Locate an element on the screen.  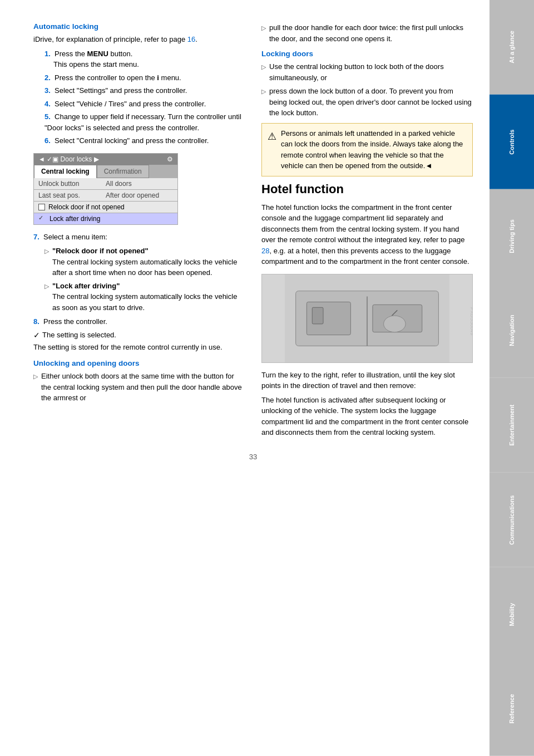
page-28-link: 28 is located at coordinates (265, 251).